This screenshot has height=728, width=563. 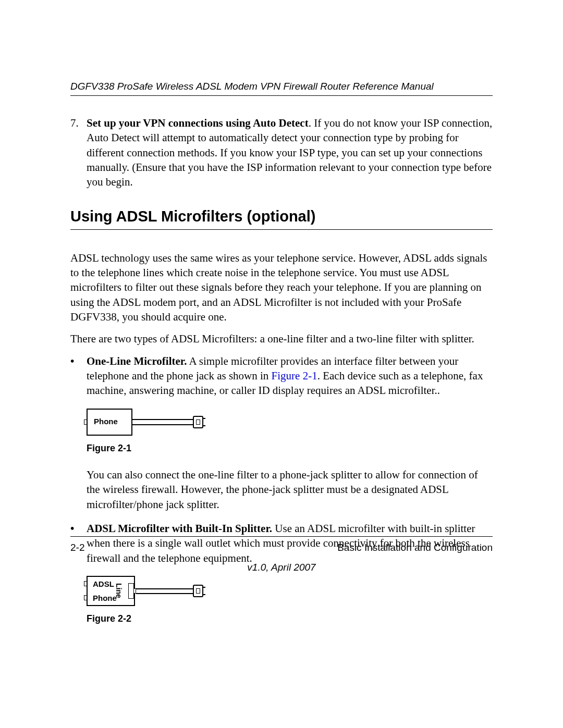 I want to click on paragraph-1: ADSL technology uses the same wires as y…, so click(x=282, y=288).